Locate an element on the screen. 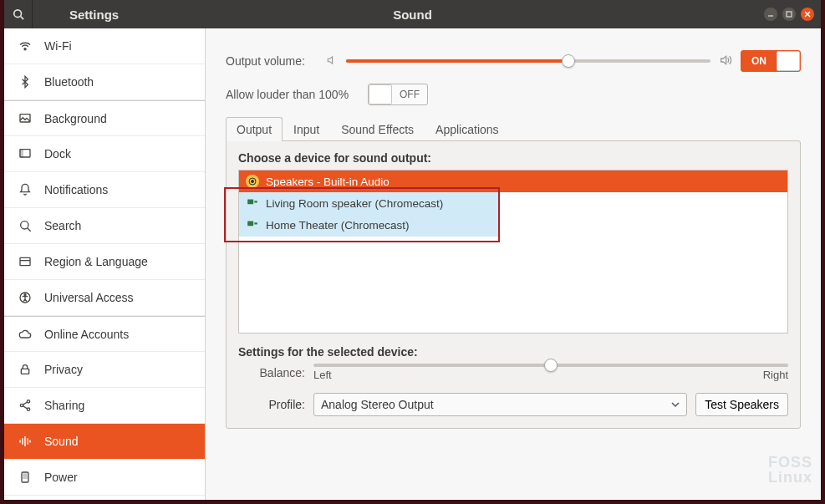 Image resolution: width=825 pixels, height=504 pixels. sidebar-item-label: Notifications is located at coordinates (76, 190).